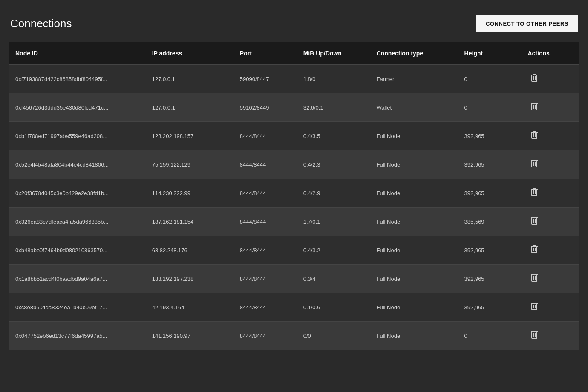 The image size is (588, 392). I want to click on cell-port: 59102/8449, so click(265, 107).